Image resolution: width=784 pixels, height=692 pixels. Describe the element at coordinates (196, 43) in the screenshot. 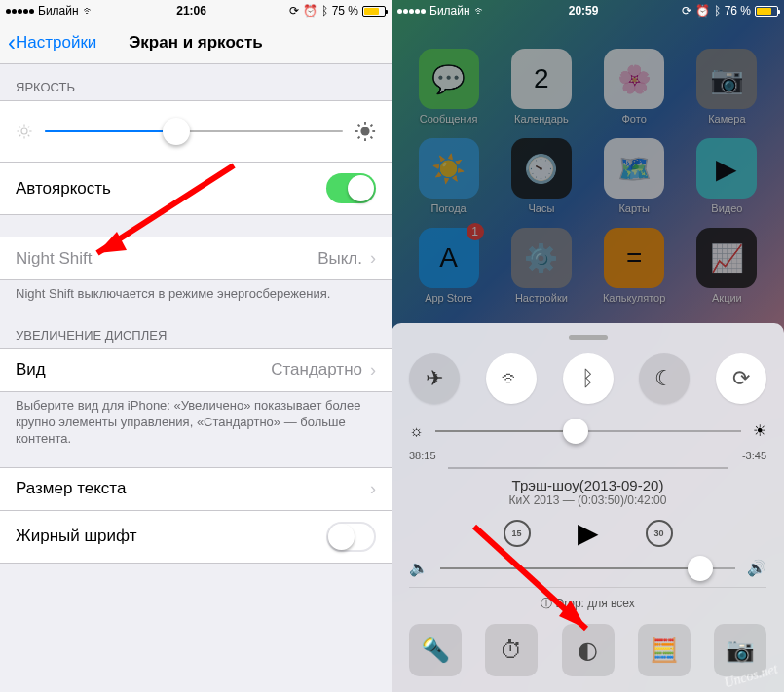

I see `nav-bar: ‹ Настройки Экран и яркость` at that location.